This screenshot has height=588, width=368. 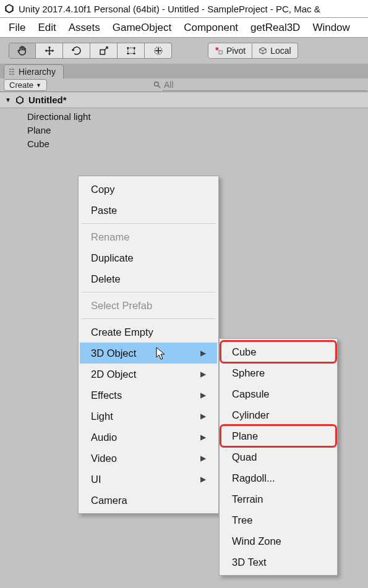 I want to click on menubar: File Edit Assets GameObject Component ge…, so click(x=184, y=28).